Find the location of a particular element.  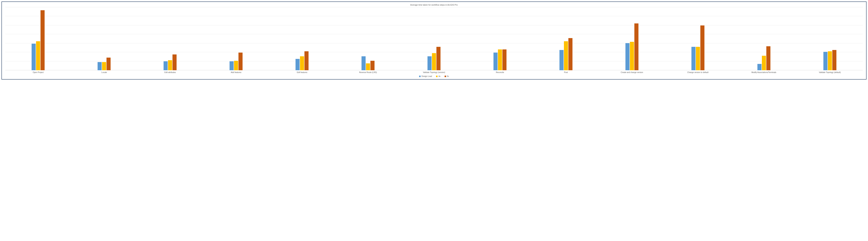

x-tick-label: Add features is located at coordinates (236, 72).